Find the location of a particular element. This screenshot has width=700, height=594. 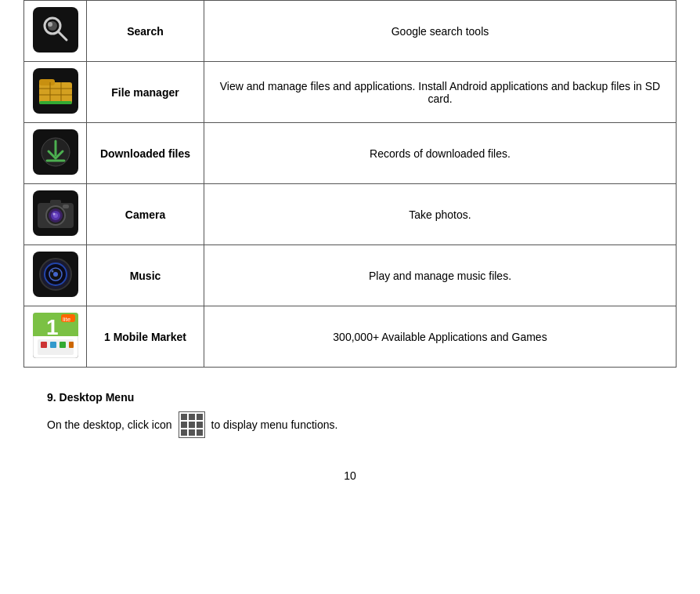

music-desc: Play and manage music files. is located at coordinates (440, 276).